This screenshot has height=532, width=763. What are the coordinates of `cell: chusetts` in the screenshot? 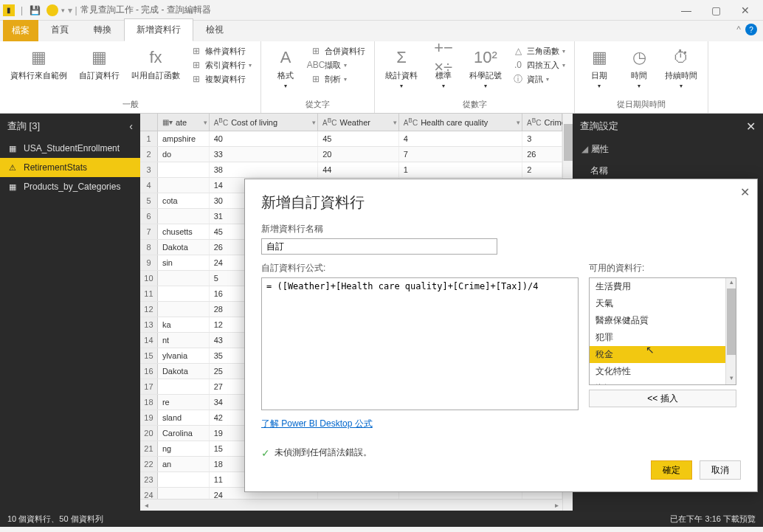 It's located at (184, 232).